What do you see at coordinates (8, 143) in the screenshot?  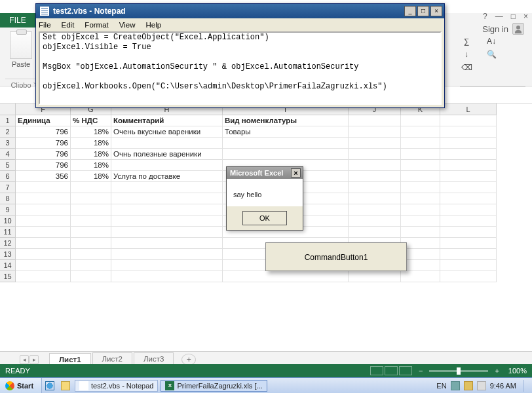 I see `row-header: 3` at bounding box center [8, 143].